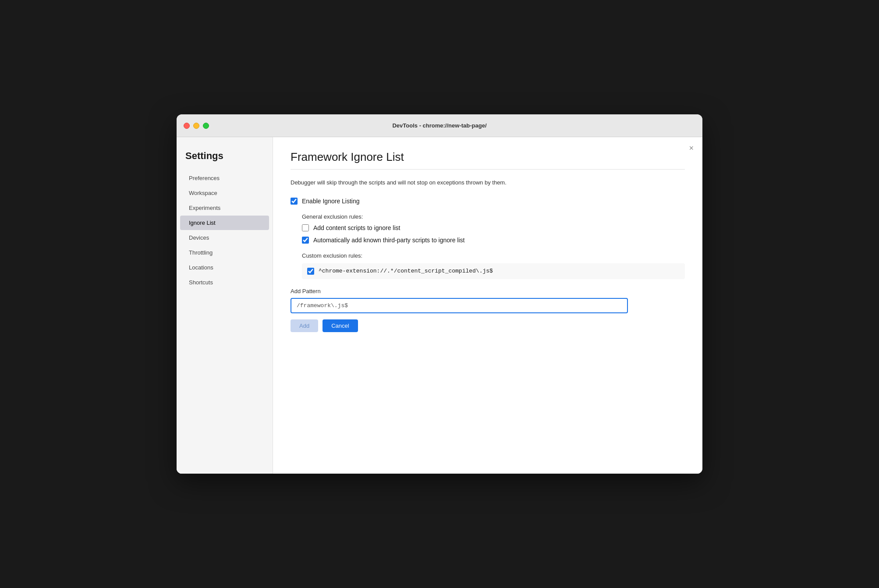 This screenshot has width=879, height=588. I want to click on add-content-scripts-row: Add content scripts to ignore list, so click(493, 228).